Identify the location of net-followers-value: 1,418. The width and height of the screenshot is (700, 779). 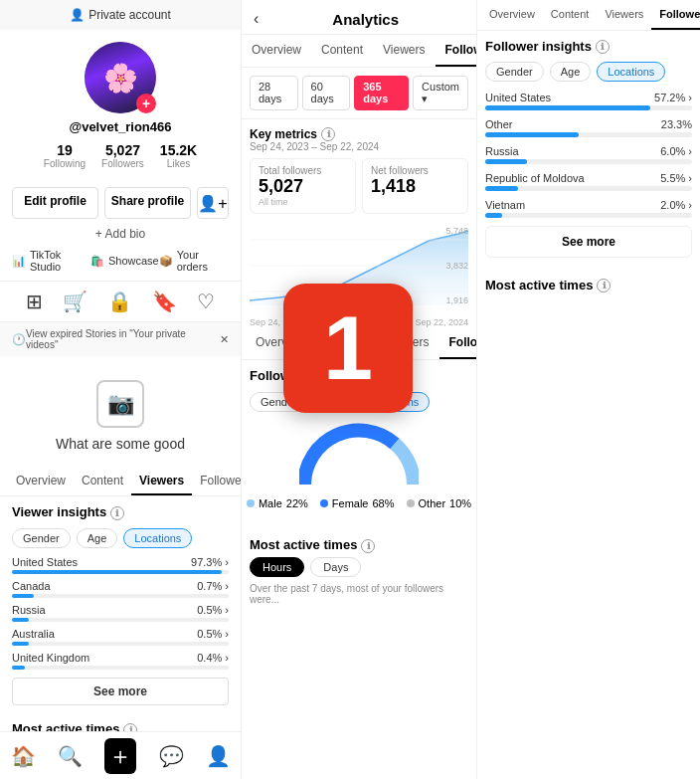
(416, 187).